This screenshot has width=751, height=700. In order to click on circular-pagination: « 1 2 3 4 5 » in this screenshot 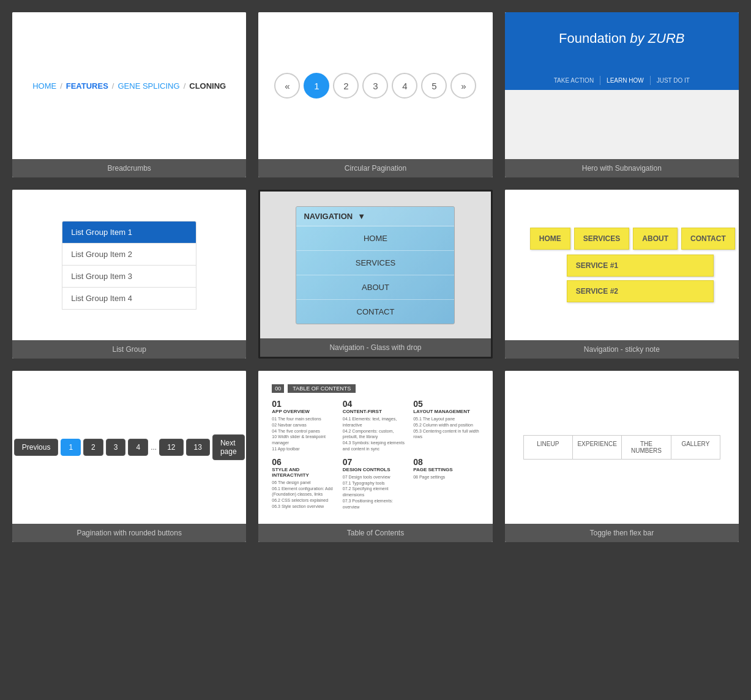, I will do `click(375, 86)`.